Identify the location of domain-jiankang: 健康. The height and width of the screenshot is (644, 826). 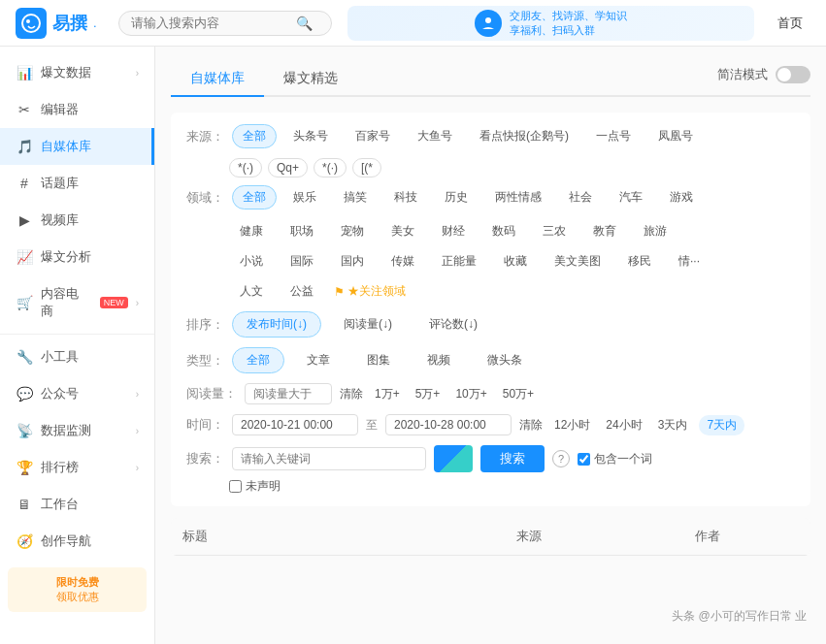
(251, 231).